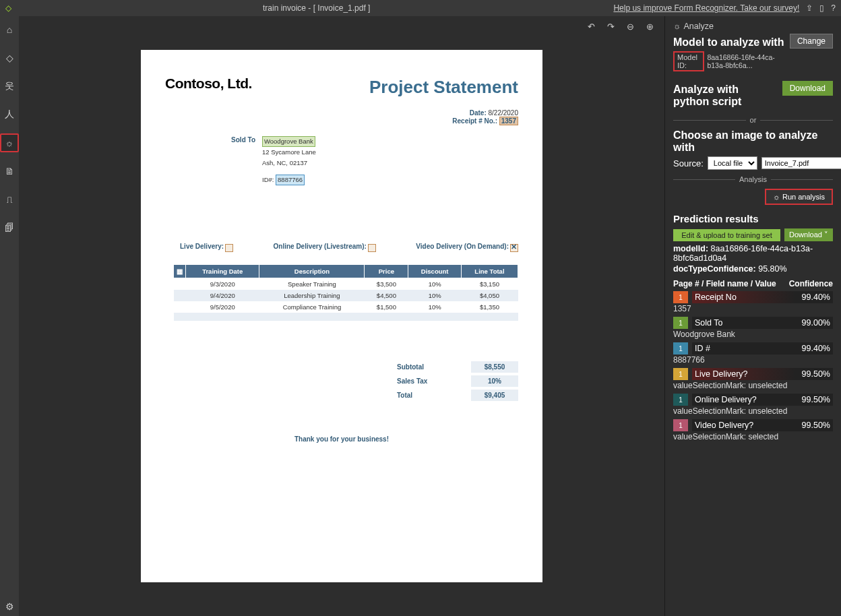  What do you see at coordinates (509, 121) in the screenshot?
I see `receipt-value: 1357` at bounding box center [509, 121].